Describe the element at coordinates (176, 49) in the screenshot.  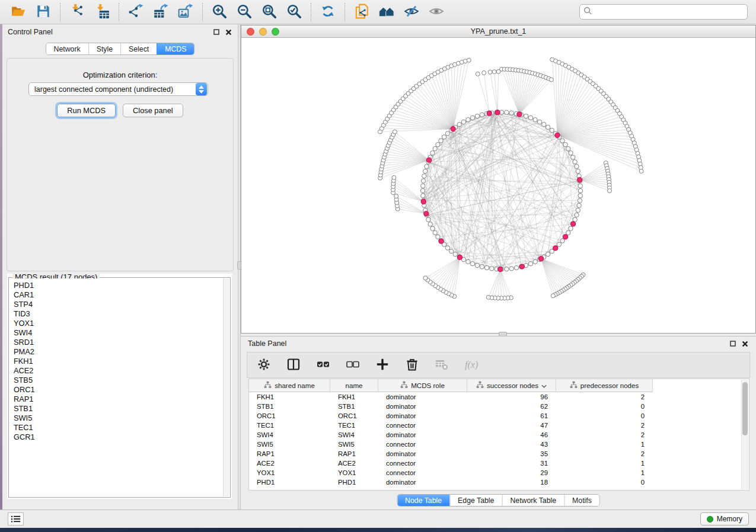
I see `tab-mcds: MCDS` at that location.